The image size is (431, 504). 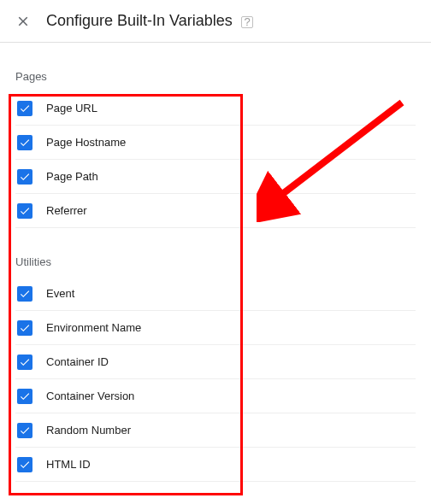 I want to click on variable-label: Page Path, so click(x=72, y=176).